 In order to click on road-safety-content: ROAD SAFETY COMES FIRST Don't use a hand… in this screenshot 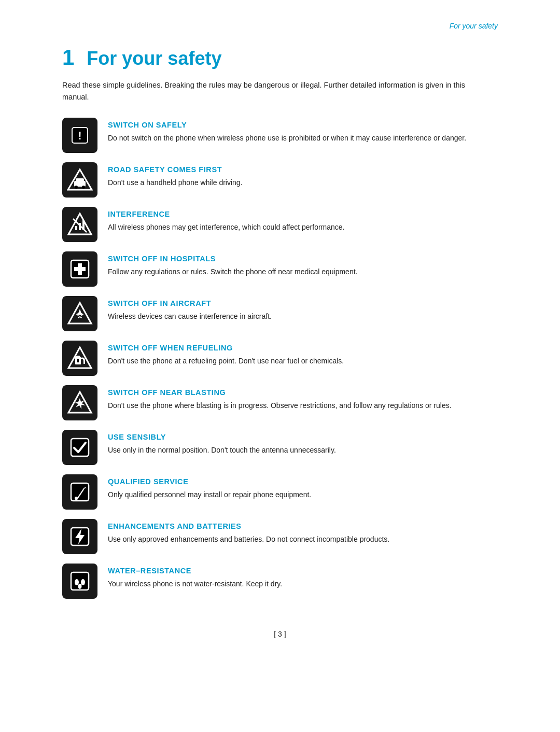, I will do `click(175, 175)`.